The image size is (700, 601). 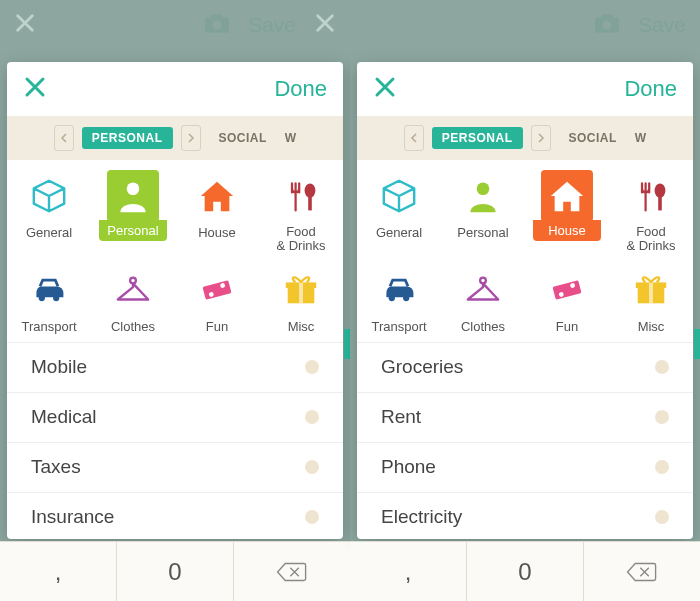 I want to click on accent-bar, so click(x=697, y=344).